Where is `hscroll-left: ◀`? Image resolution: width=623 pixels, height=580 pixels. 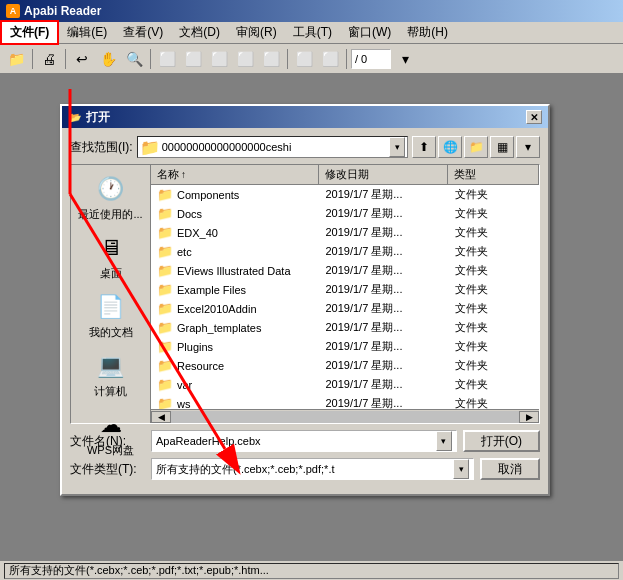
hscroll-left: ◀ is located at coordinates (161, 417).